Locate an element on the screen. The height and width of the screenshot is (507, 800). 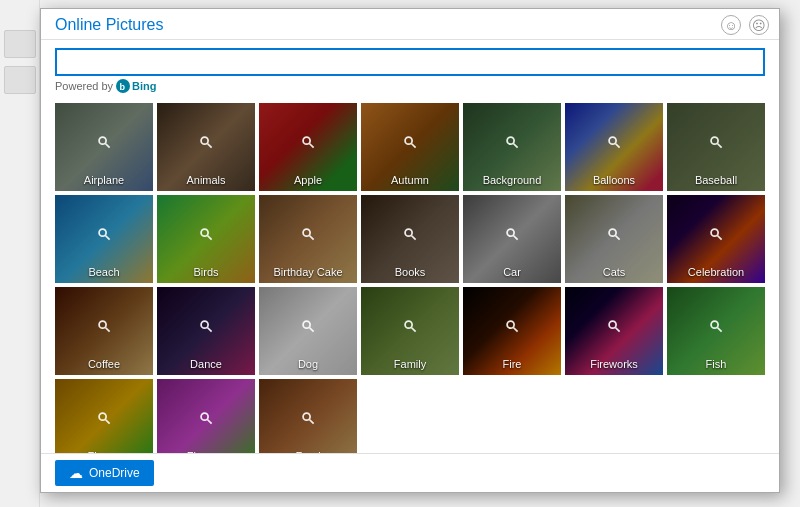
grid-item-dog: Dog is located at coordinates (308, 331).